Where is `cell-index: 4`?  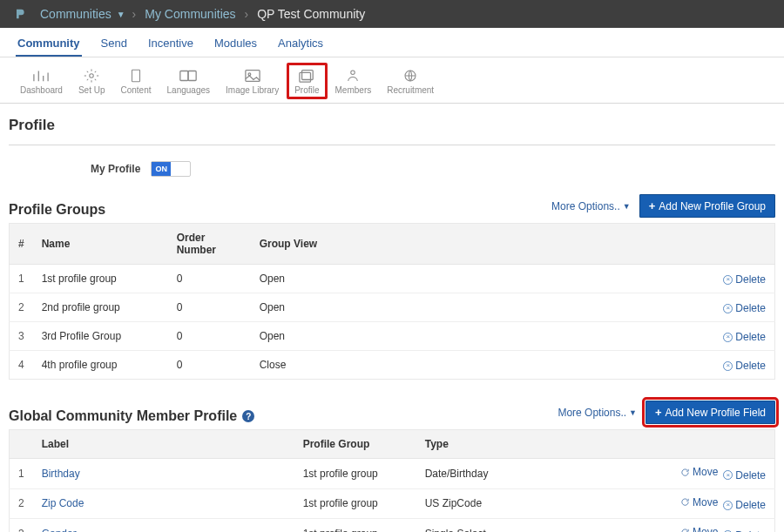 cell-index: 4 is located at coordinates (21, 366).